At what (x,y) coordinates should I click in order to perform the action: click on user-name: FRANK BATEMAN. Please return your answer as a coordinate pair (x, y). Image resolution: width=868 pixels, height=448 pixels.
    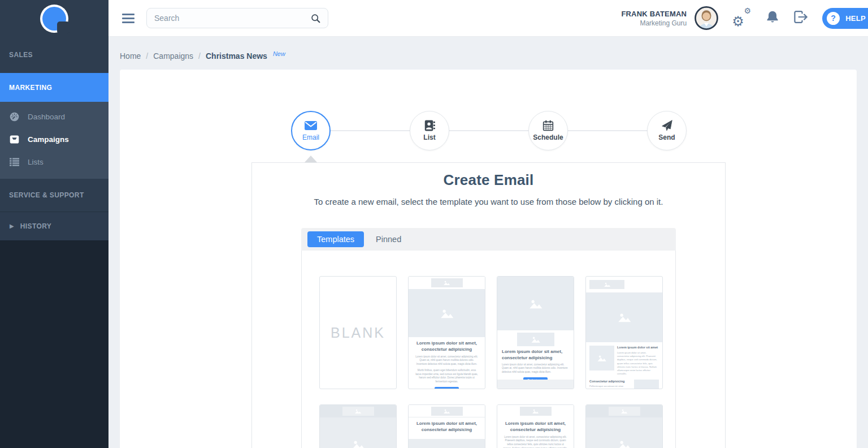
    Looking at the image, I should click on (654, 14).